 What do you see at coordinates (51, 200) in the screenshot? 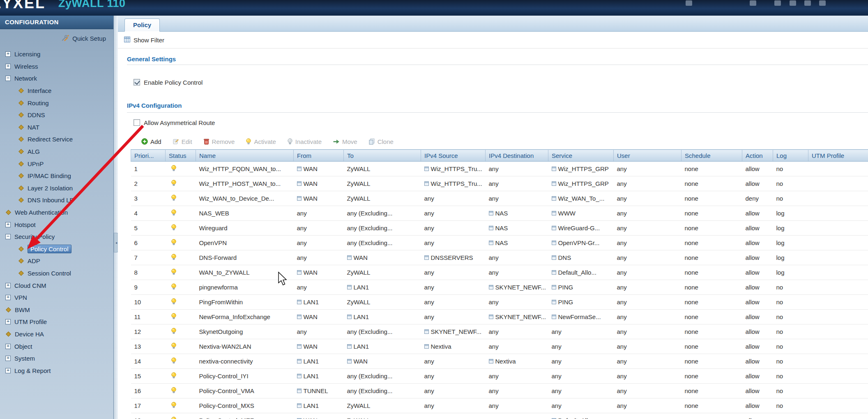
I see `sidebar-item-label: DNS Inbound LB` at bounding box center [51, 200].